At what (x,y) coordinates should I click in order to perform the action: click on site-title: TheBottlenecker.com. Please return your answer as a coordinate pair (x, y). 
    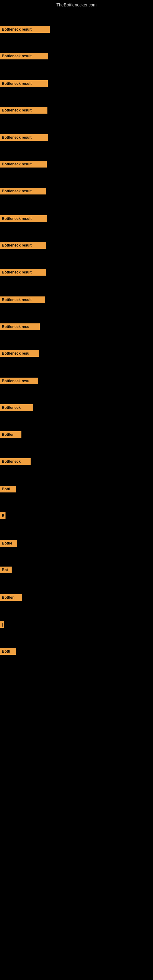
    Looking at the image, I should click on (76, 5).